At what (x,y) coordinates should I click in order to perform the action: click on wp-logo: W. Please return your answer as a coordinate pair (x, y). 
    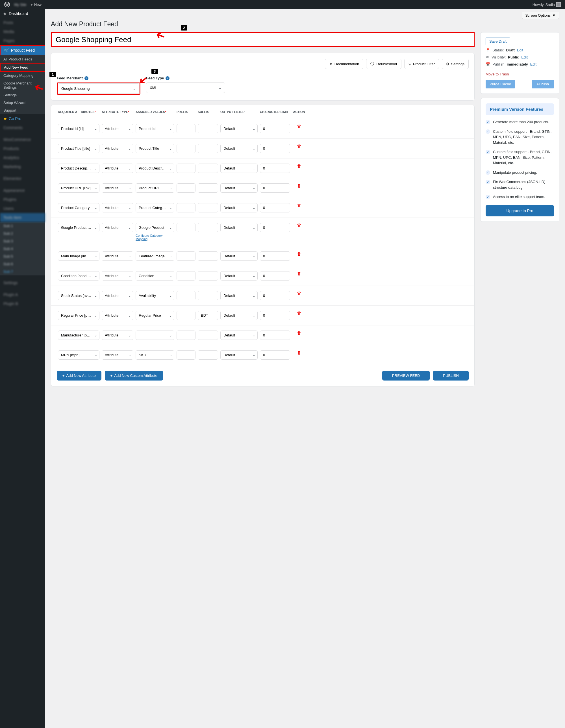
    Looking at the image, I should click on (7, 5).